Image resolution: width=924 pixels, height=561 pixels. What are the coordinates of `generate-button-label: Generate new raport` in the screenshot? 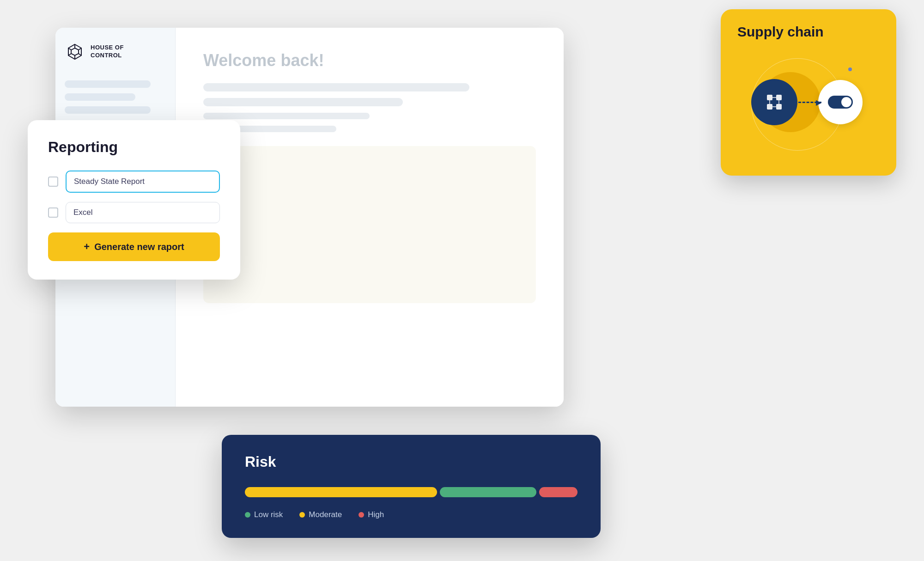 It's located at (140, 247).